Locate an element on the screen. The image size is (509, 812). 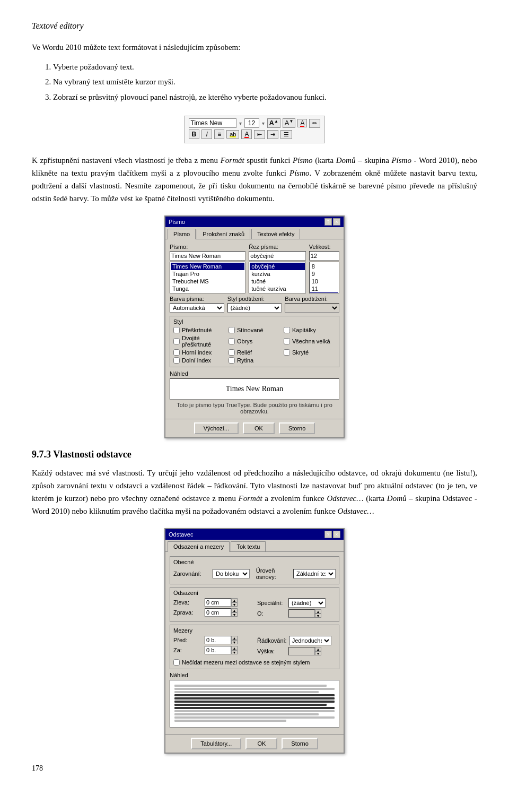
cb-horni is located at coordinates (177, 352).